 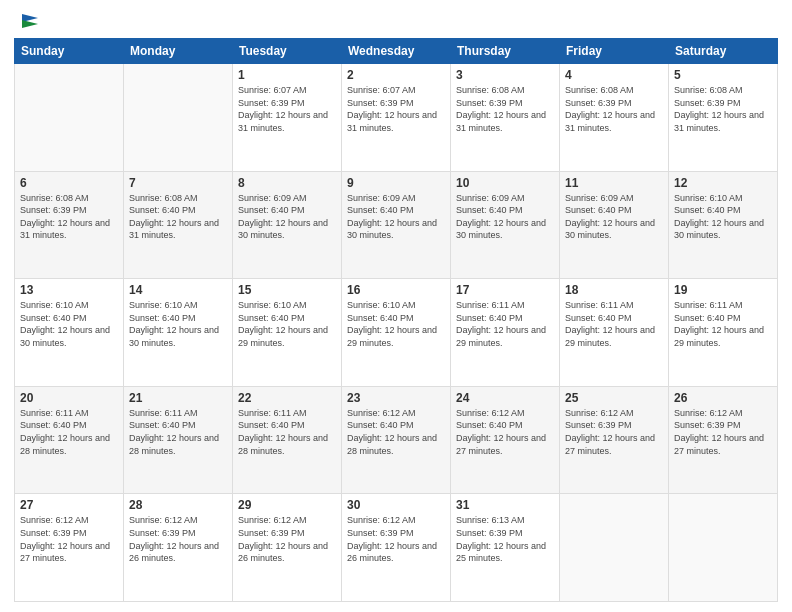 I want to click on day-number: 7, so click(x=178, y=183).